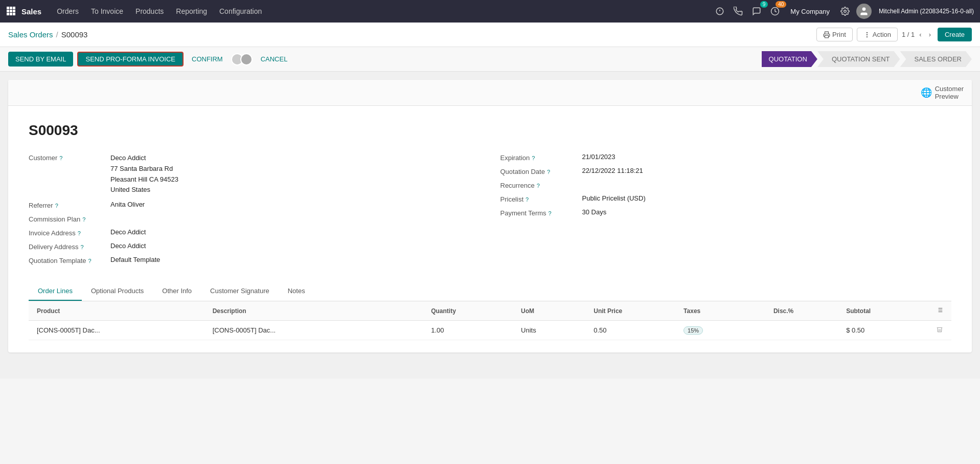 This screenshot has width=980, height=464. I want to click on tab-customer-signature: Customer Signature, so click(240, 292).